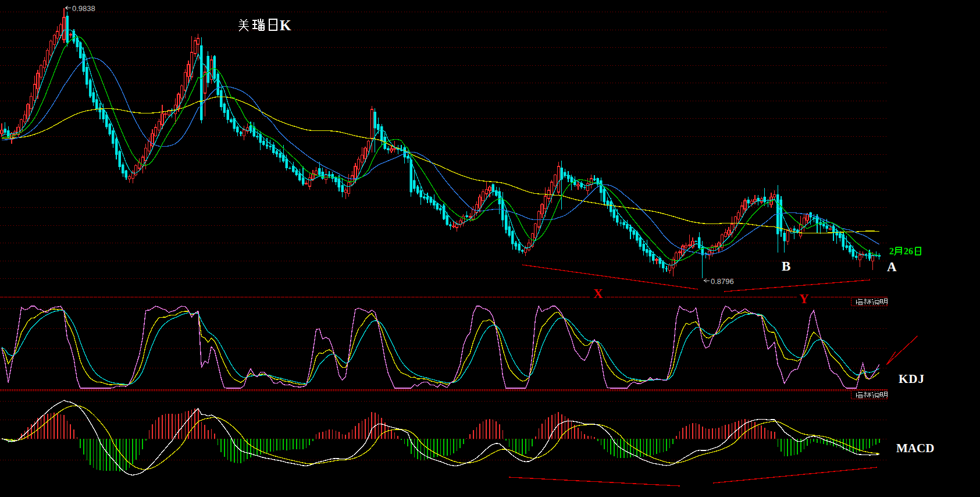  What do you see at coordinates (286, 26) in the screenshot?
I see `svg-text: K` at bounding box center [286, 26].